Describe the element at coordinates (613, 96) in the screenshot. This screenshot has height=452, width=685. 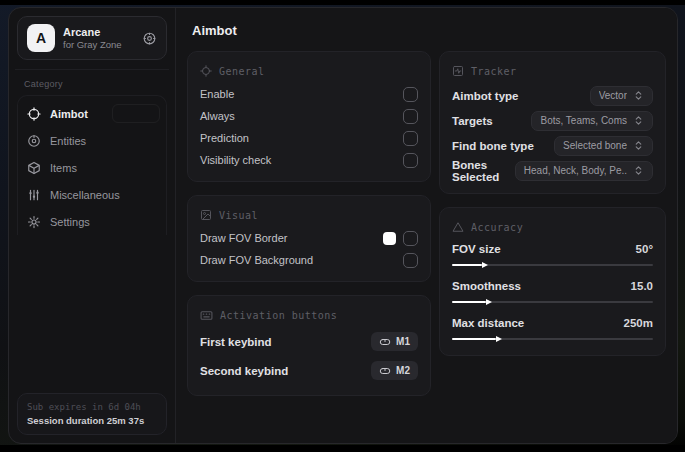
I see `select-value: Vector` at that location.